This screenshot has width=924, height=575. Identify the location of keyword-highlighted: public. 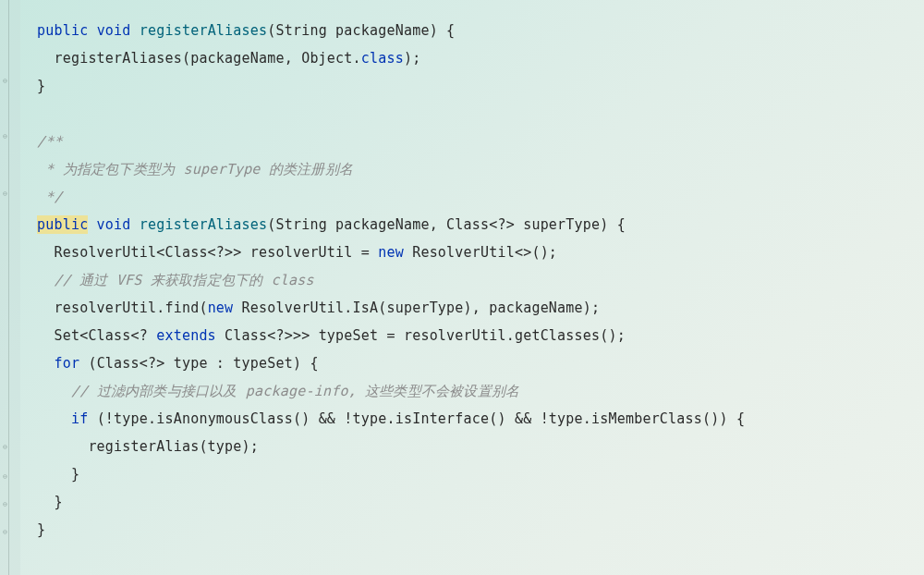
(63, 225).